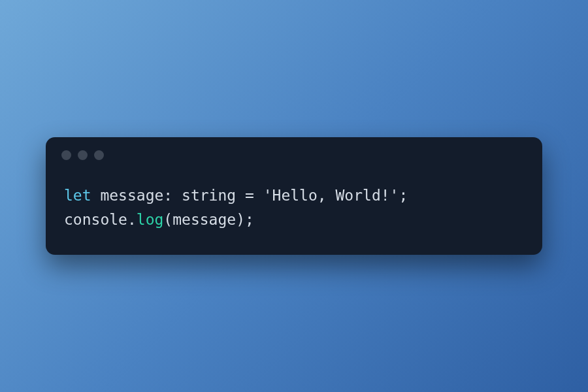 The image size is (588, 392). I want to click on code-line-1: let message: string = 'Hello, World!';, so click(236, 195).